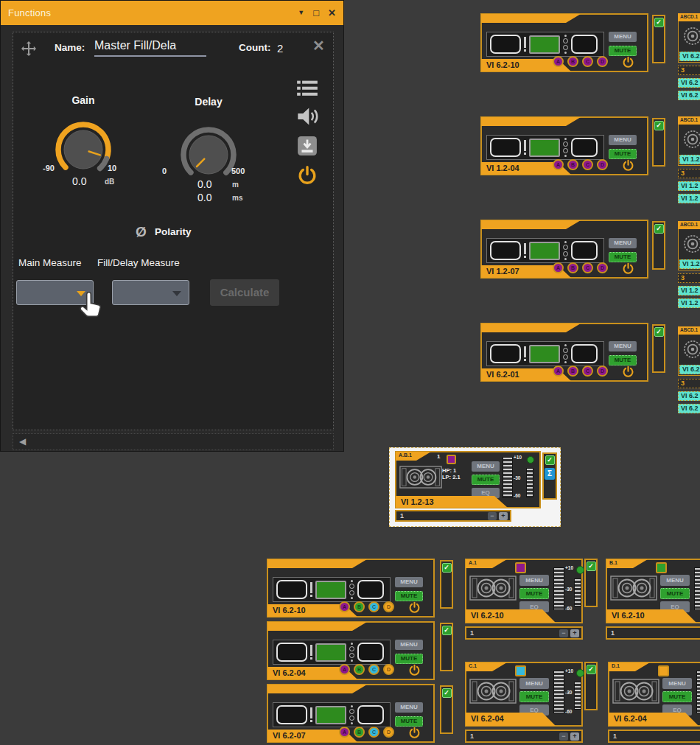 This screenshot has height=745, width=700. Describe the element at coordinates (689, 250) in the screenshot. I see `speaker-icon-panel: VI 1.2` at that location.